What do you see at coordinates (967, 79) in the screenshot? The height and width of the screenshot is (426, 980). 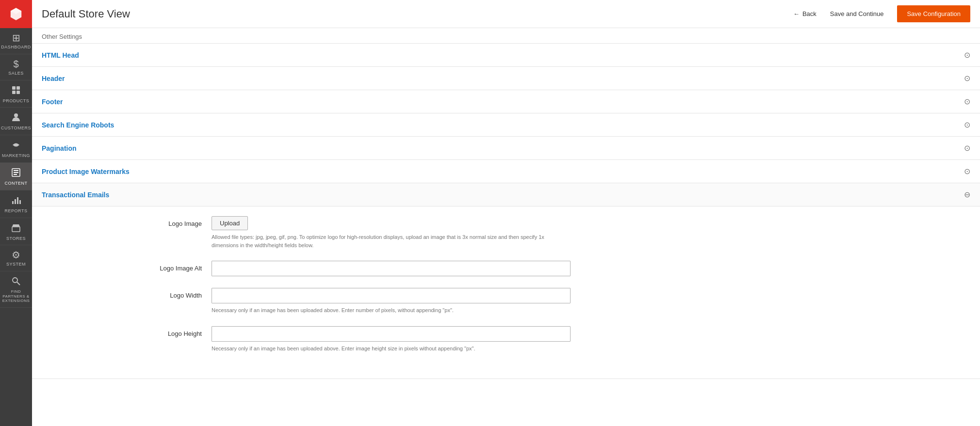 I see `header-config-chevron-icon: ⊙` at bounding box center [967, 79].